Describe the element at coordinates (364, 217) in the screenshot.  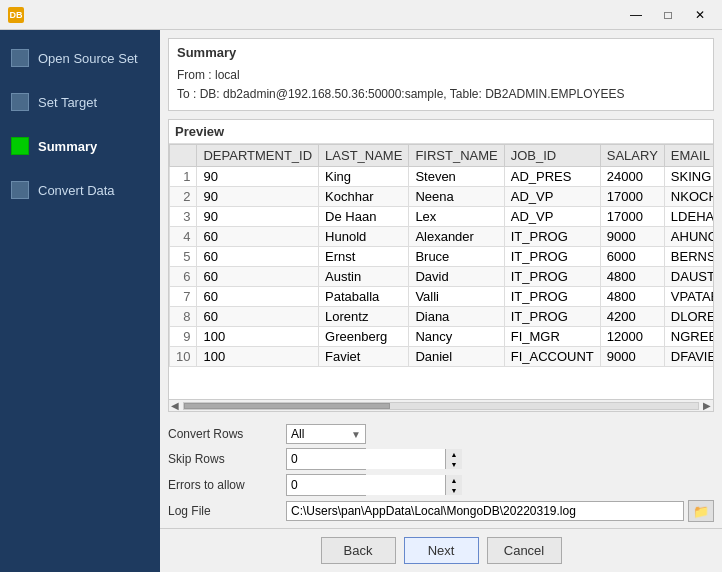
I see `table-cell: De Haan` at that location.